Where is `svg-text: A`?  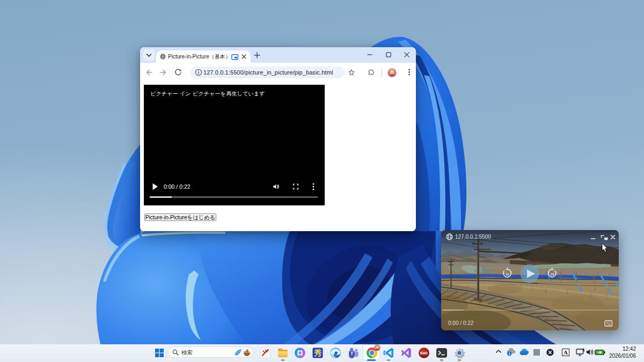 svg-text: A is located at coordinates (566, 352).